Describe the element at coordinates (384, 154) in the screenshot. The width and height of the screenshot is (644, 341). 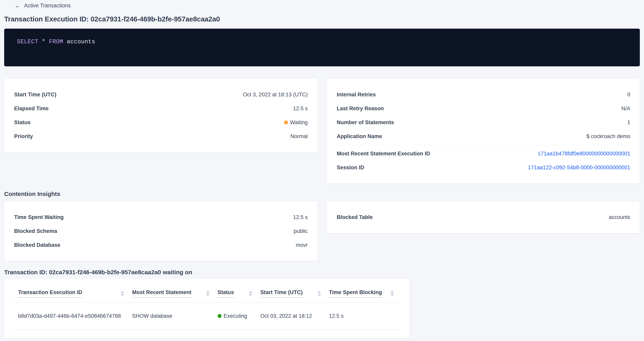
I see `row-label: Most Recent Statement Execution ID` at that location.